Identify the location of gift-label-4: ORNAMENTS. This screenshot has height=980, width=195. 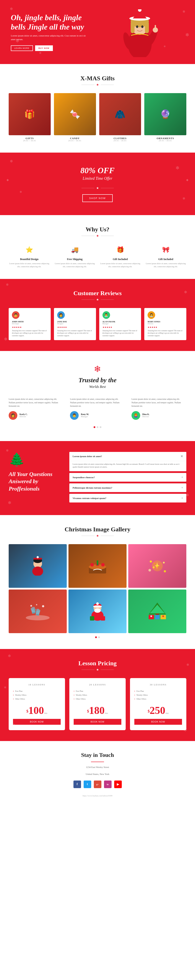
(165, 138).